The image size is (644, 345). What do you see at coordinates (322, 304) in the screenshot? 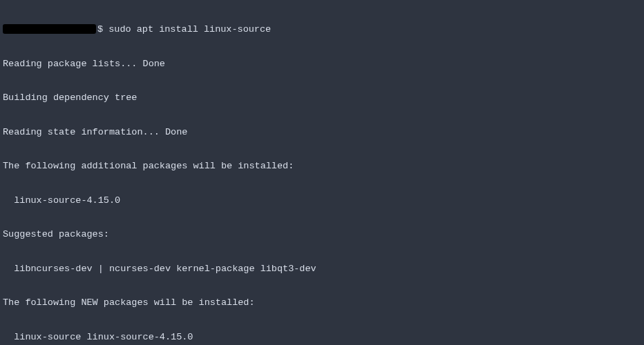
I see `output-line: The following NEW packages will be insta…` at bounding box center [322, 304].